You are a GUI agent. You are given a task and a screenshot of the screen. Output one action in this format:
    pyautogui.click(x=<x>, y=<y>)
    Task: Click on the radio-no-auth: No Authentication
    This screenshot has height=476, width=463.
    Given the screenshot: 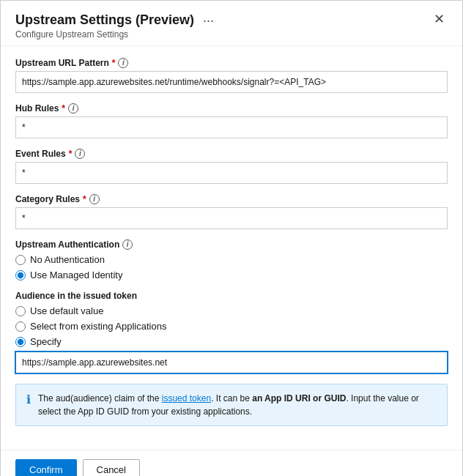 What is the action you would take?
    pyautogui.click(x=232, y=259)
    